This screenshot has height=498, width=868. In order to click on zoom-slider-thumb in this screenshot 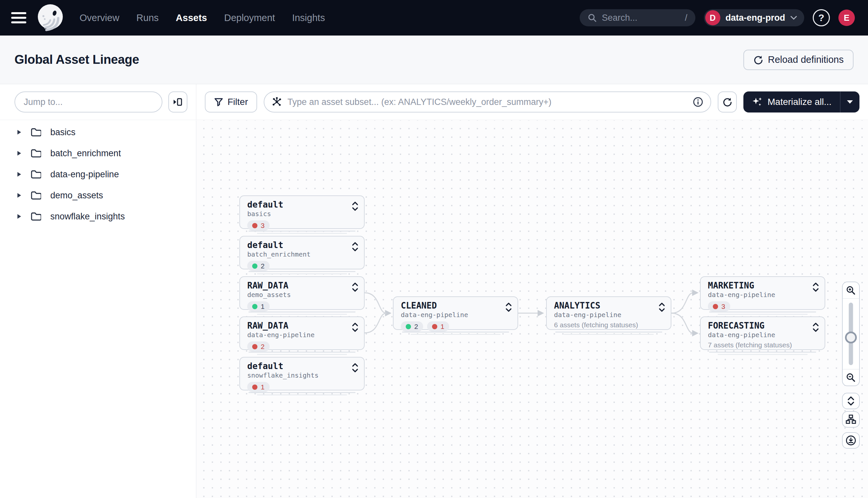, I will do `click(851, 337)`.